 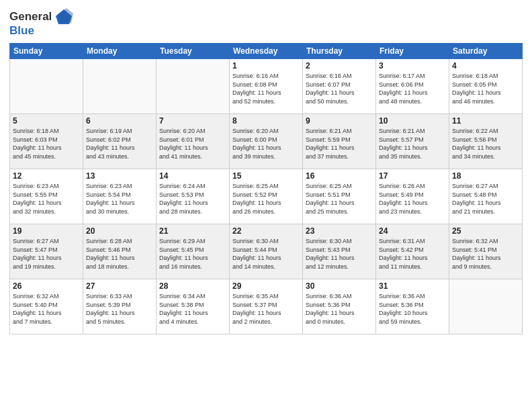 I want to click on calendar-week-row: 26Sunrise: 6:32 AM Sunset: 5:40 PM Dayli…, so click(x=266, y=307).